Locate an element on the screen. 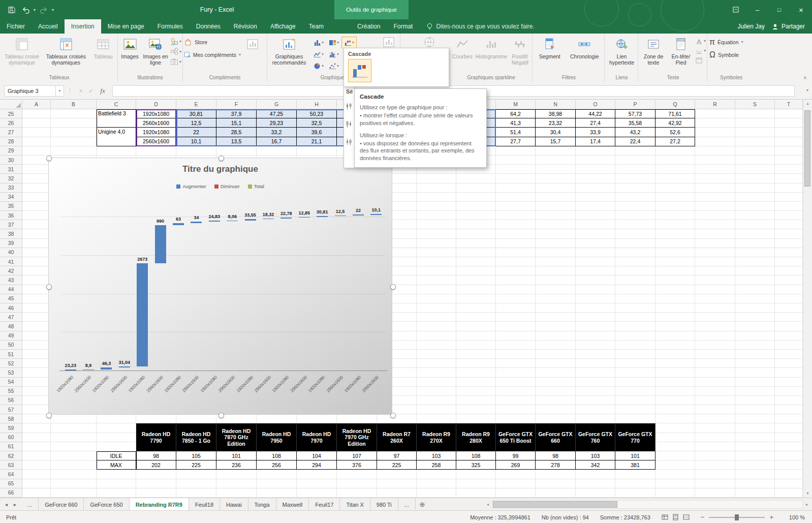  sheet-overflow-left: ... is located at coordinates (30, 504).